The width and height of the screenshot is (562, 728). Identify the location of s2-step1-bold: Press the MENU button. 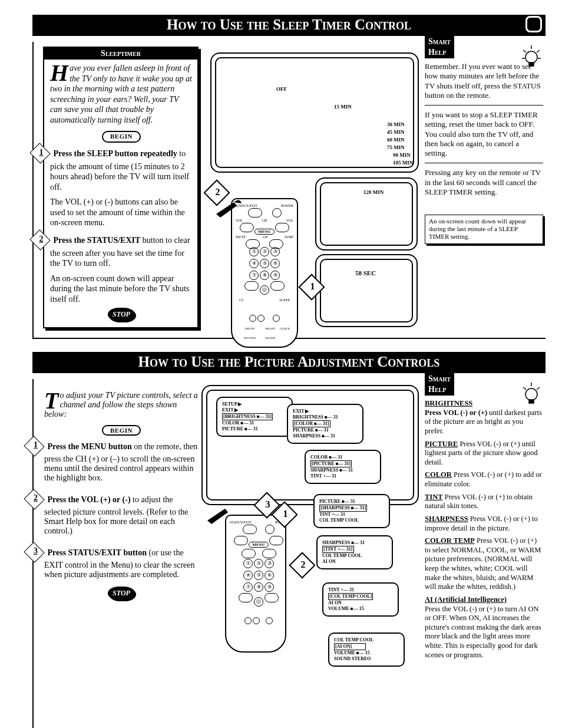
(90, 447).